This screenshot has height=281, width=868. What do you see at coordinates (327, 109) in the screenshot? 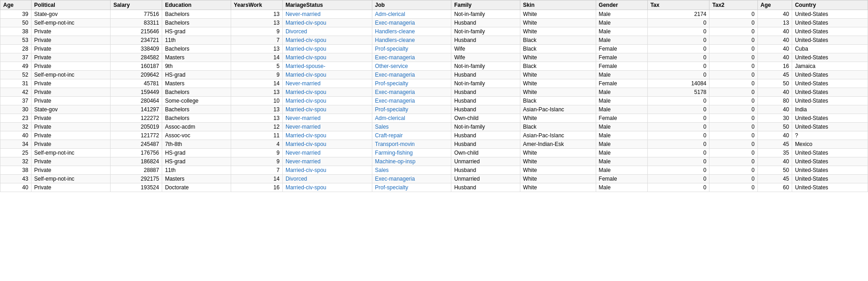
I see `cell-mariagestatus: Married-civ-spou` at bounding box center [327, 109].